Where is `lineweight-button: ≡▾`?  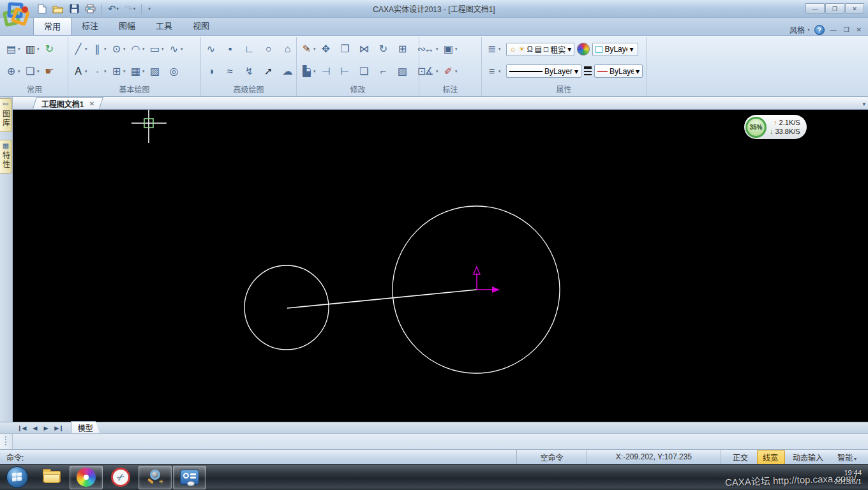
lineweight-button: ≡▾ is located at coordinates (494, 71).